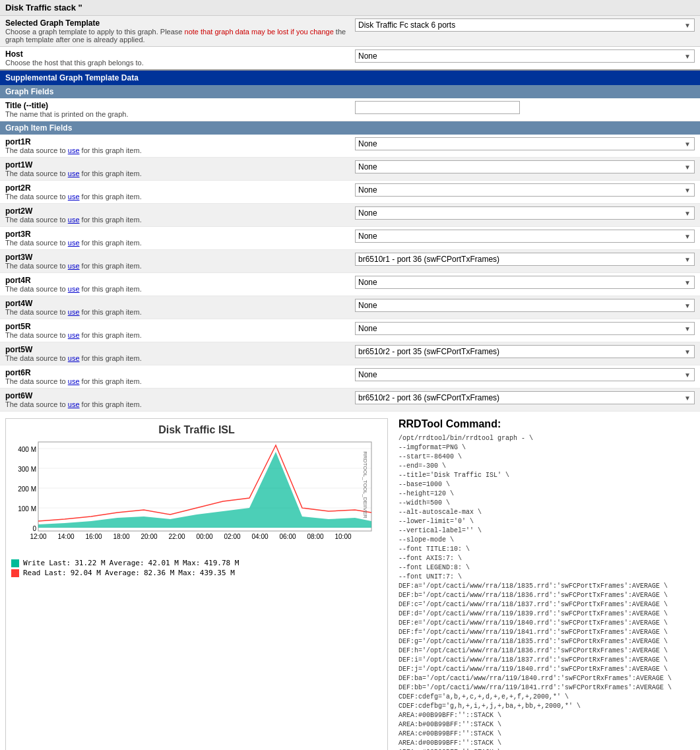 This screenshot has width=700, height=750. What do you see at coordinates (177, 114) in the screenshot?
I see `title-field-desc: The name that is printed on the graph.` at bounding box center [177, 114].